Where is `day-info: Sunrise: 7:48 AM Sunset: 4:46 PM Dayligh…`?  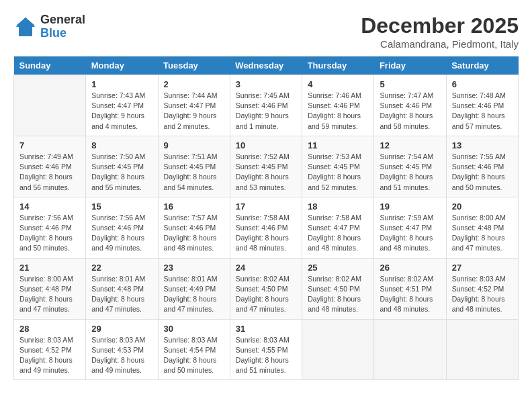
day-info: Sunrise: 7:48 AM Sunset: 4:46 PM Dayligh… is located at coordinates (482, 111).